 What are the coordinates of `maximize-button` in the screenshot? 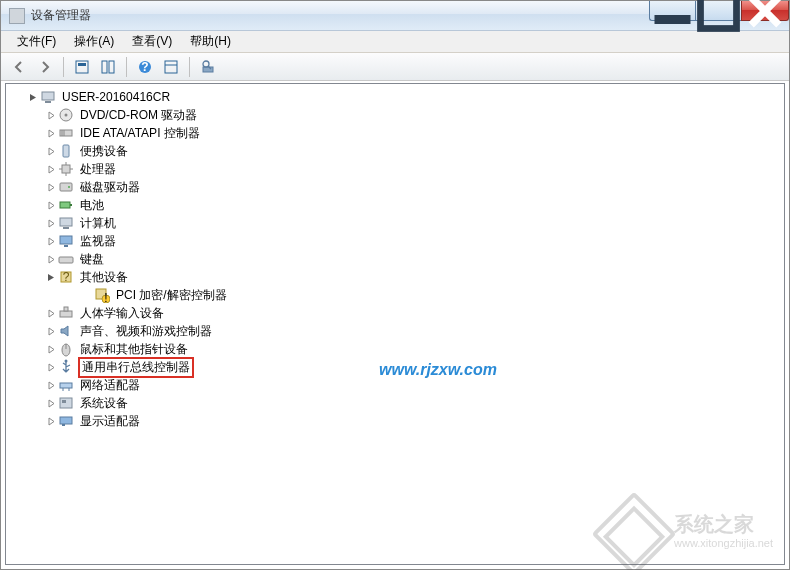 It's located at (718, 11).